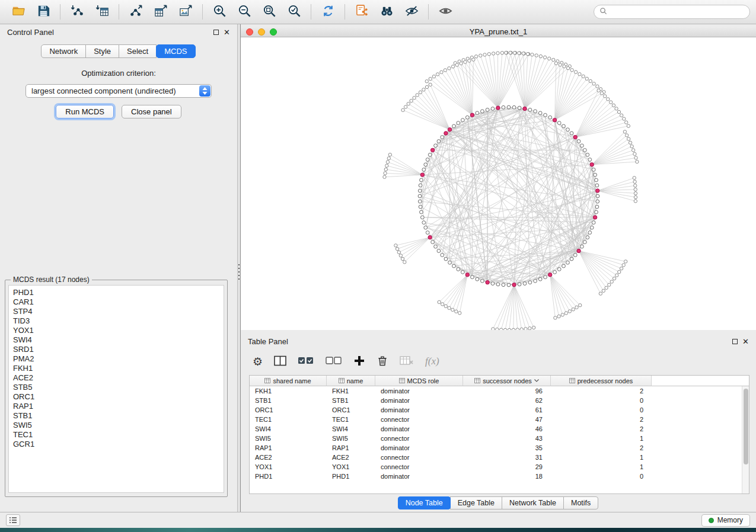  Describe the element at coordinates (116, 425) in the screenshot. I see `mcds-result-item: SWI5` at that location.